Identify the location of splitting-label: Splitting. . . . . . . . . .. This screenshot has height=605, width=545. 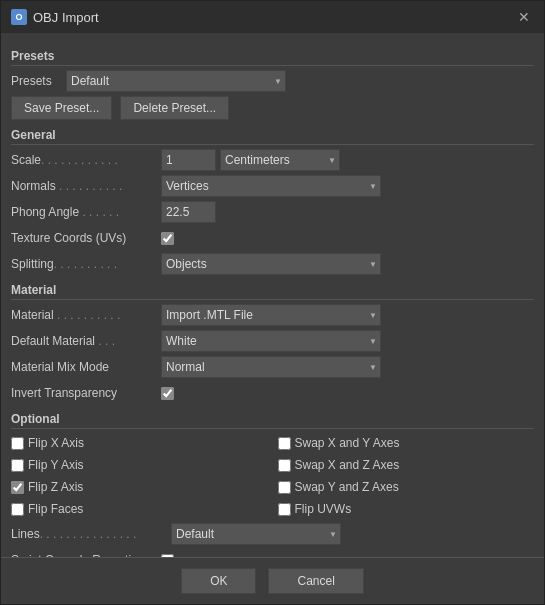
(86, 264).